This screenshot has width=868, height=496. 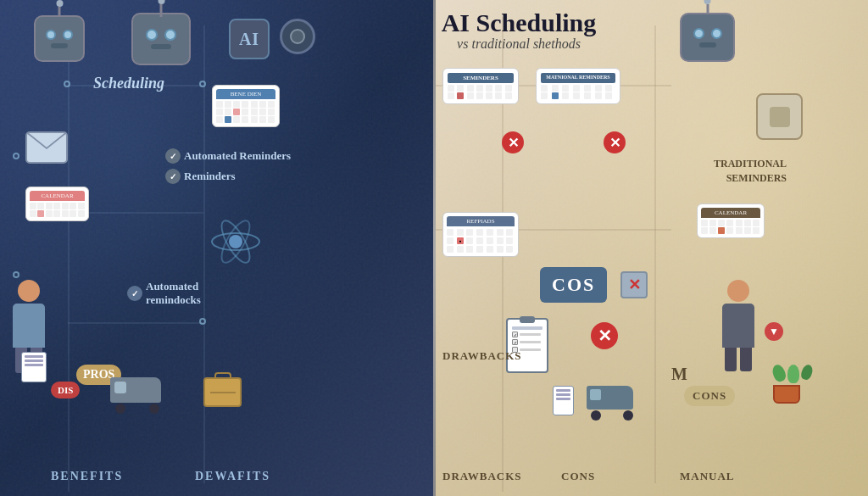 What do you see at coordinates (249, 39) in the screenshot?
I see `ai-badge: AI` at bounding box center [249, 39].